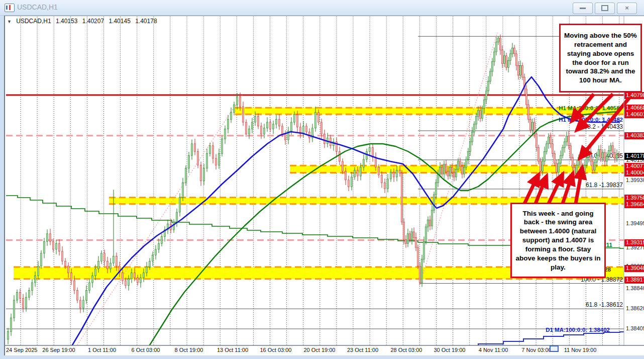 The height and width of the screenshot is (359, 644). Describe the element at coordinates (578, 330) in the screenshot. I see `ma-value-label: D1 MA:100:0:0: 1.38402` at that location.